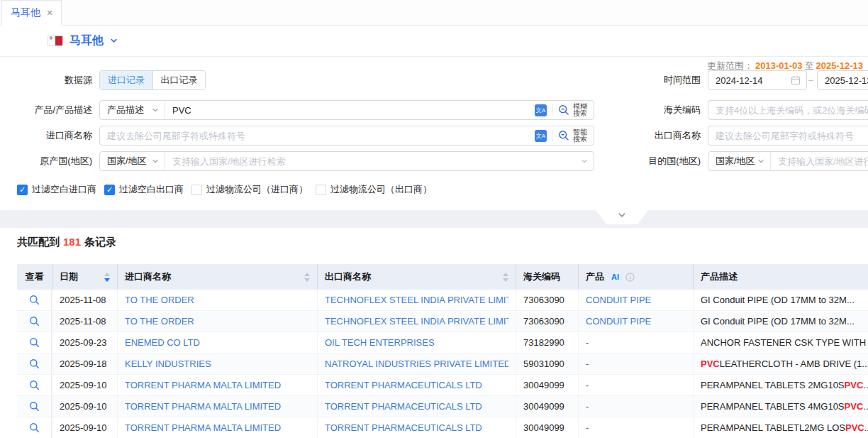 The width and height of the screenshot is (868, 438). What do you see at coordinates (84, 321) in the screenshot?
I see `cell-date: 2025-11-08` at bounding box center [84, 321].